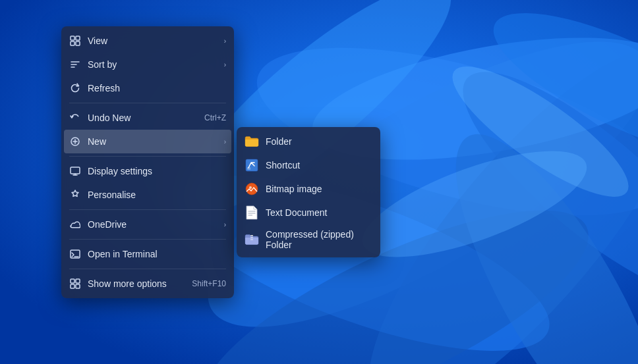 This screenshot has height=364, width=638. Describe the element at coordinates (157, 88) in the screenshot. I see `refresh-label: Refresh` at that location.